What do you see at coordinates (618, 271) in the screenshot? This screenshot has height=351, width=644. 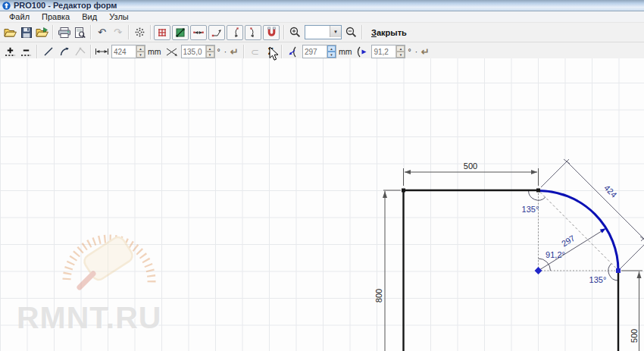 I see `node-arc-end` at bounding box center [618, 271].